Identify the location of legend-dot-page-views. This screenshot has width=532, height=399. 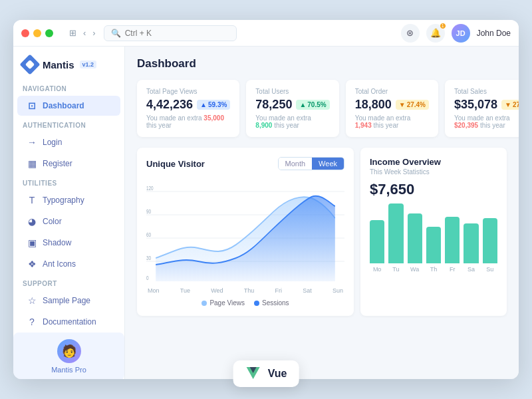
(204, 303).